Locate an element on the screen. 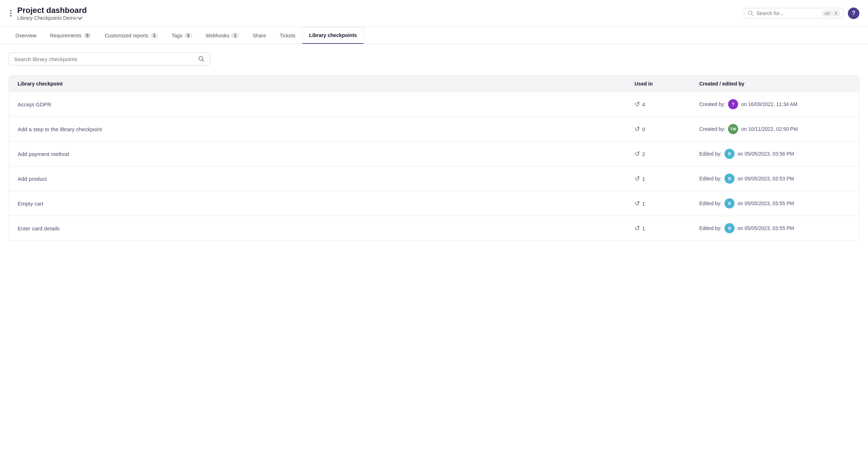 The image size is (868, 469). global-search: ctrl K is located at coordinates (794, 13).